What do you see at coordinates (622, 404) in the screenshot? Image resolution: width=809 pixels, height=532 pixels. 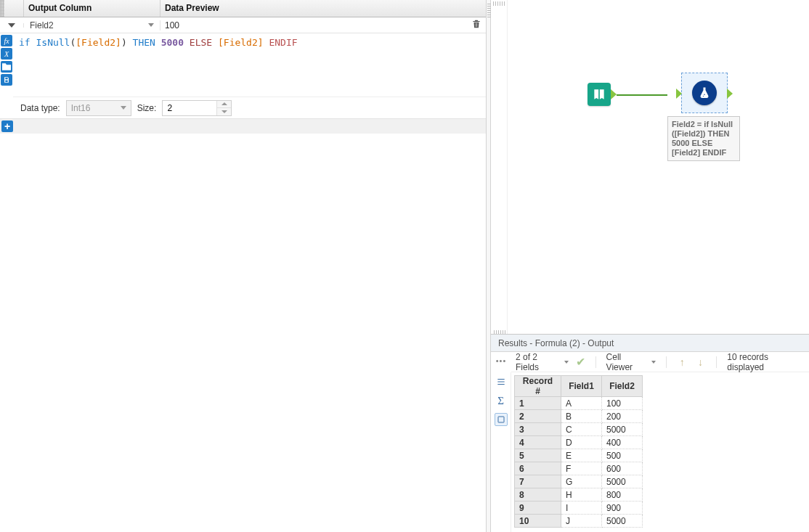 I see `cell-field2: 100` at bounding box center [622, 404].